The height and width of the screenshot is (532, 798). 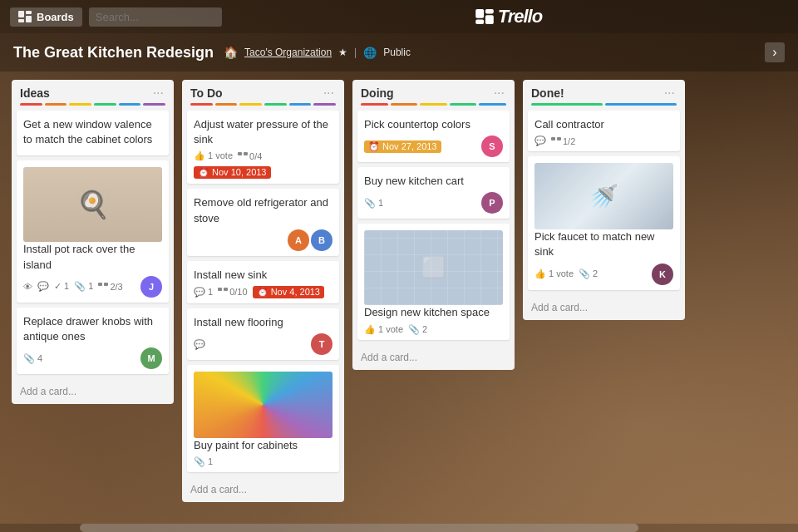 What do you see at coordinates (263, 275) in the screenshot?
I see `card-title: Install new sink` at bounding box center [263, 275].